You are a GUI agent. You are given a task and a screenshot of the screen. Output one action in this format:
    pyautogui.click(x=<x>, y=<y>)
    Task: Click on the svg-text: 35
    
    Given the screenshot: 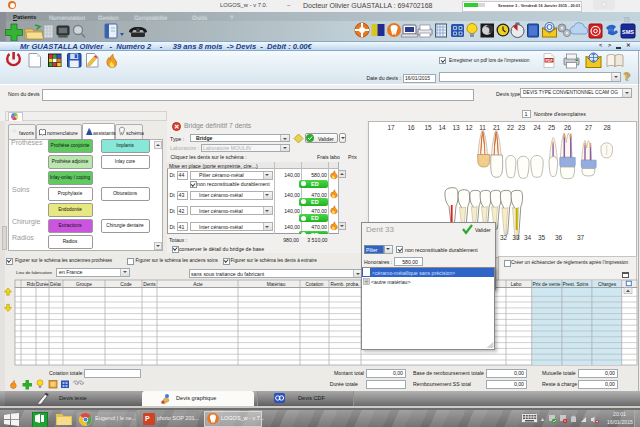 What is the action you would take?
    pyautogui.click(x=542, y=238)
    